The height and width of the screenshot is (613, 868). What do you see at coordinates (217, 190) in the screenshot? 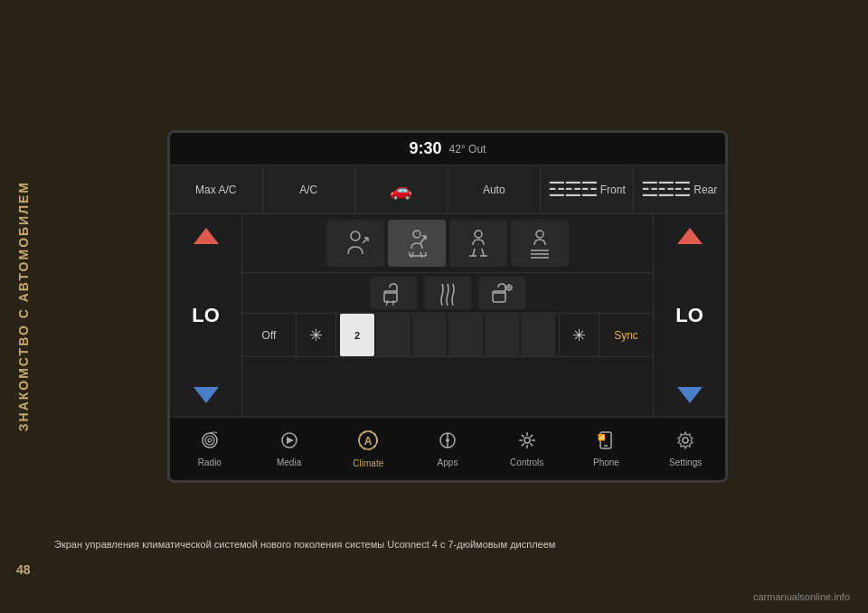
I see `max-ac-button: Max A/C` at bounding box center [217, 190].